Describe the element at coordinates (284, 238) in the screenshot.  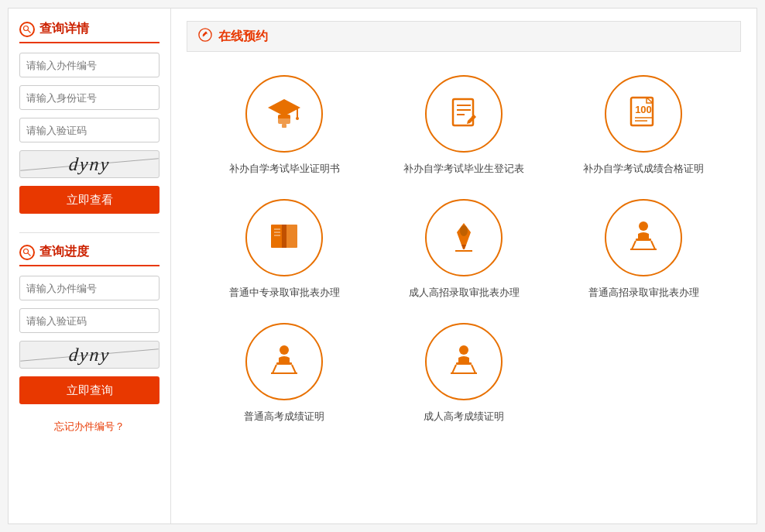
I see `service-secondary-circle` at that location.